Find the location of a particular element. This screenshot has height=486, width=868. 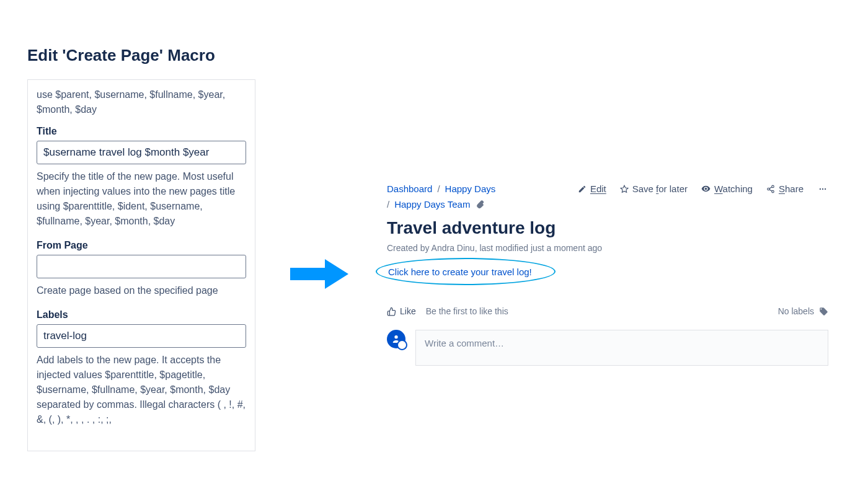

like-label: Like is located at coordinates (408, 311).